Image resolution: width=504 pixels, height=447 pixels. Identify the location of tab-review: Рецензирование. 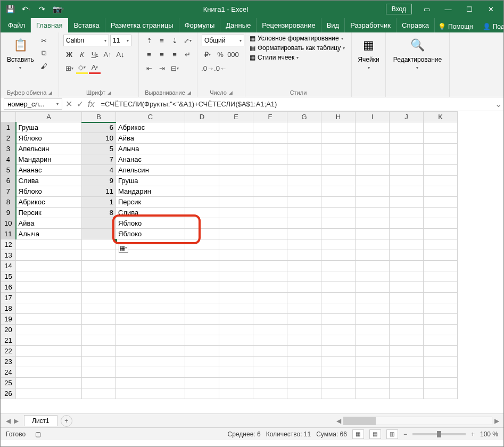
(288, 26).